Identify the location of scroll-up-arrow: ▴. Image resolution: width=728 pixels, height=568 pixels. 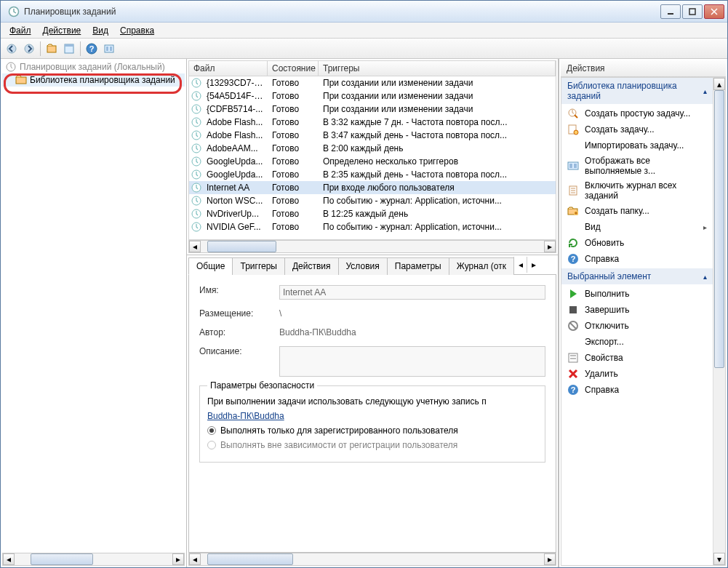
(719, 84).